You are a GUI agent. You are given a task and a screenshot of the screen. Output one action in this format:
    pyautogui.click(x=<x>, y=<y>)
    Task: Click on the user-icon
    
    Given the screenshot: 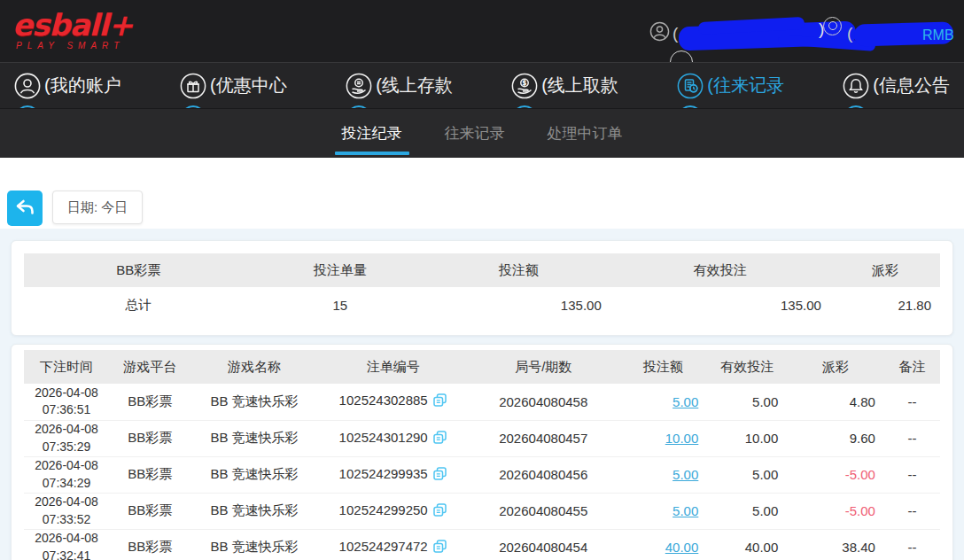 What is the action you would take?
    pyautogui.click(x=27, y=86)
    